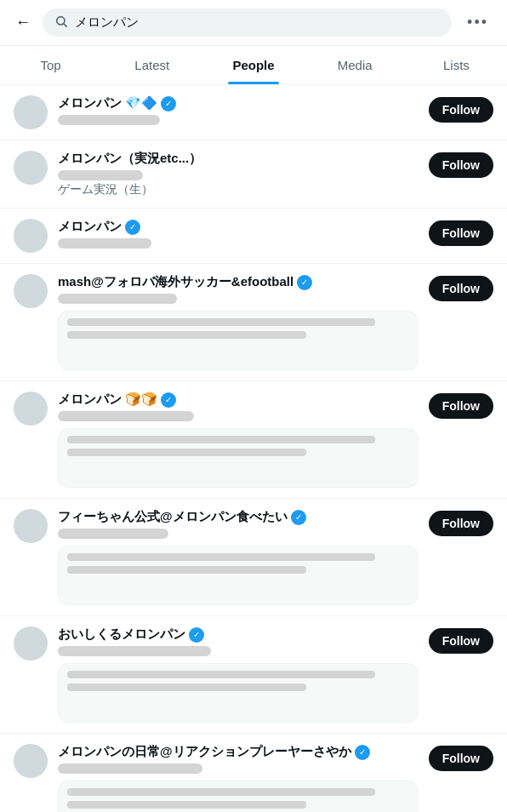  What do you see at coordinates (254, 174) in the screenshot?
I see `list-item: メロンパン（実況etc...）ゲーム実況（生）Follow` at bounding box center [254, 174].